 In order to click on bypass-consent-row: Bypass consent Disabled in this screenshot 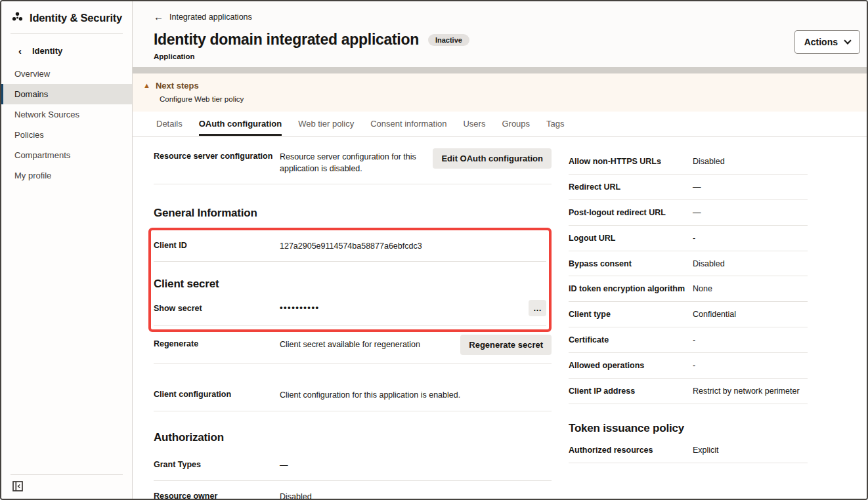, I will do `click(688, 264)`.